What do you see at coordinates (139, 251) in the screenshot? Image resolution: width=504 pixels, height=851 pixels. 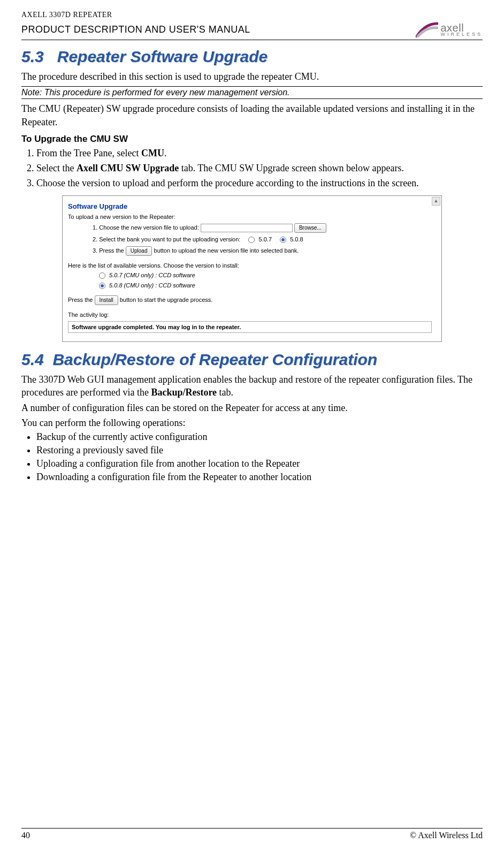 I see `upload-button: Upload` at bounding box center [139, 251].